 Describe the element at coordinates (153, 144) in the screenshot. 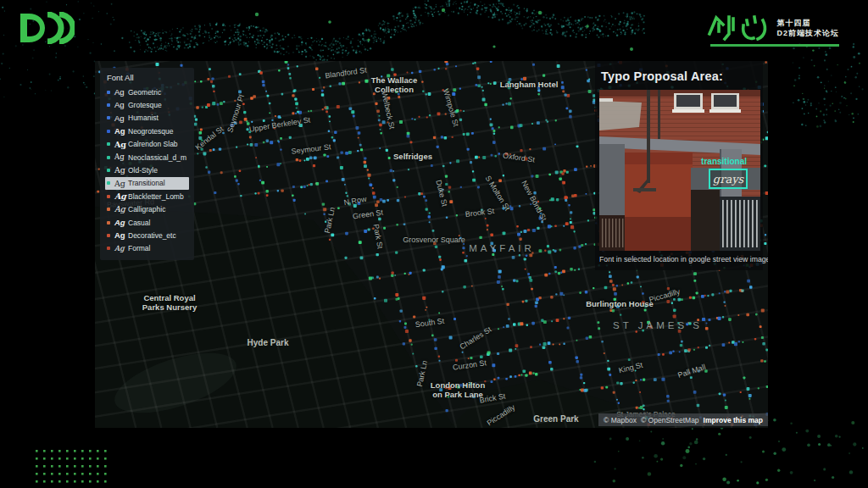

I see `legend-item-label: Calrendon Slab` at that location.